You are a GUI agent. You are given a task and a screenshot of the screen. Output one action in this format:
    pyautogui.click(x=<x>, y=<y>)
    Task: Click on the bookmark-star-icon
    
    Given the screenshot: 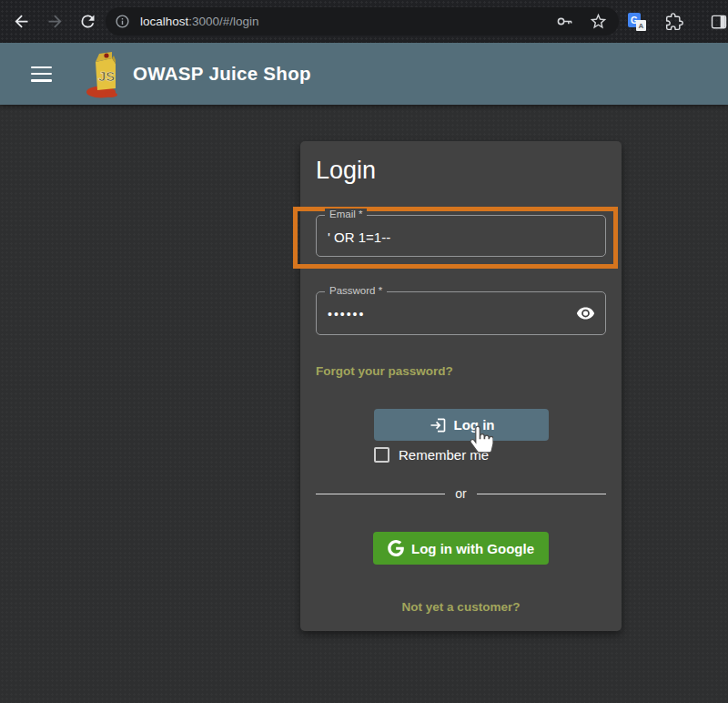 What is the action you would take?
    pyautogui.click(x=599, y=22)
    